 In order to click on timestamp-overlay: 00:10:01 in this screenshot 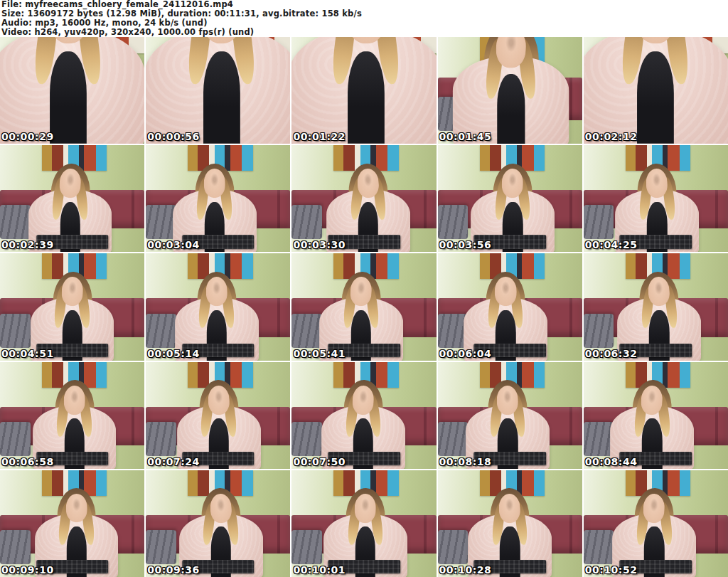, I will do `click(319, 570)`.